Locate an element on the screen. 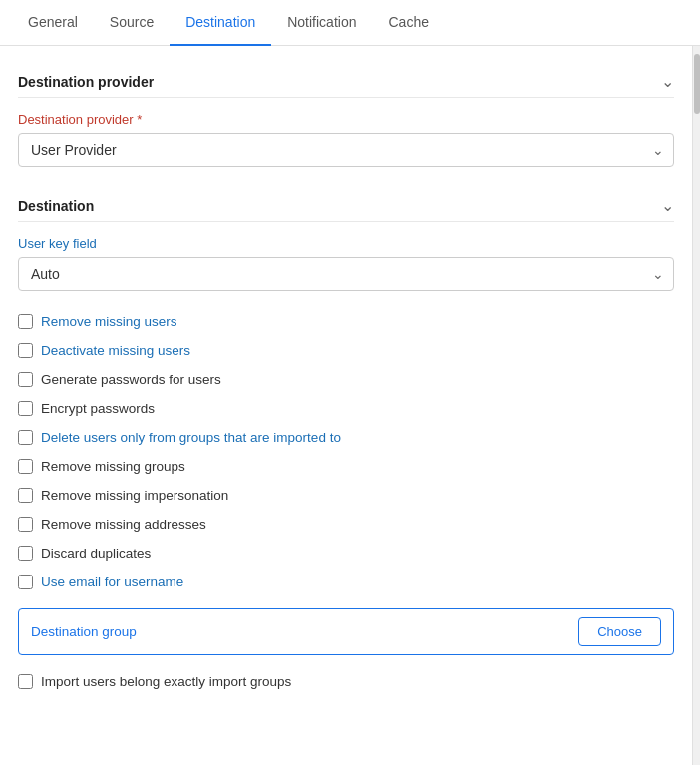  use-email-username-label: Use email for username is located at coordinates (112, 582).